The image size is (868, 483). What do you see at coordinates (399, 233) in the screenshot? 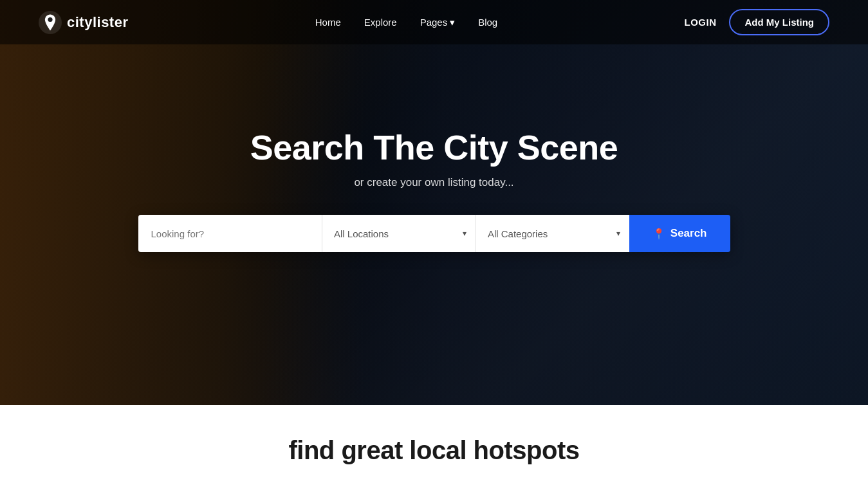
I see `location-select: All Locations New York Los Angeles Chica…` at bounding box center [399, 233].